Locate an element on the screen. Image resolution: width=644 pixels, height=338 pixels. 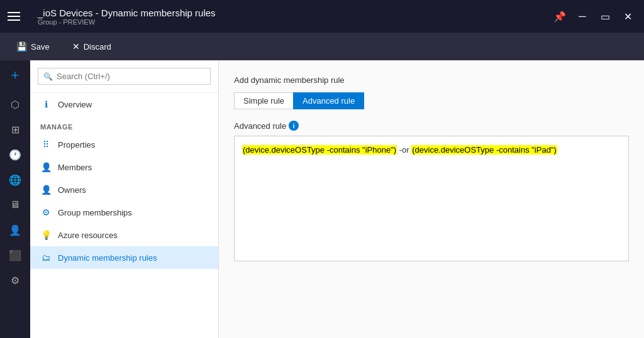
azure-resources-icon: 💡 is located at coordinates (46, 235).